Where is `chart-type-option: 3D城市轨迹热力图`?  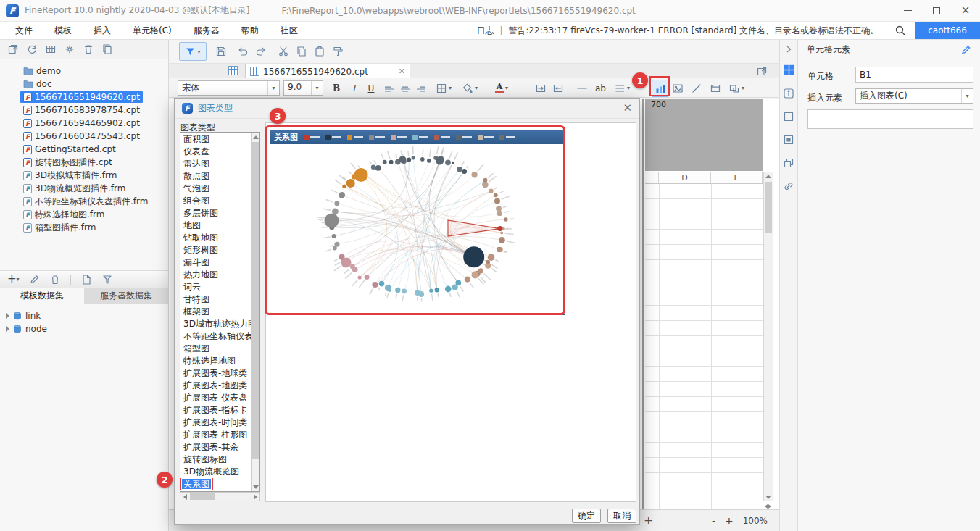
chart-type-option: 3D城市轨迹热力图 is located at coordinates (216, 325).